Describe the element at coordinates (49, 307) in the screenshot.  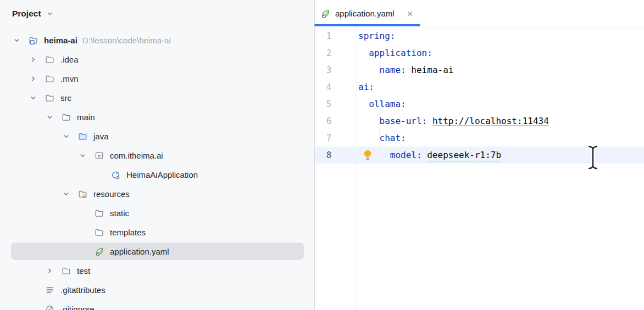
I see `ignore-file-icon` at that location.